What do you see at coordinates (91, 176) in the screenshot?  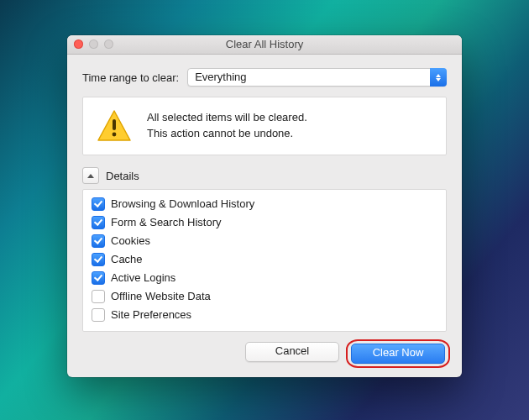 I see `details-toggle` at bounding box center [91, 176].